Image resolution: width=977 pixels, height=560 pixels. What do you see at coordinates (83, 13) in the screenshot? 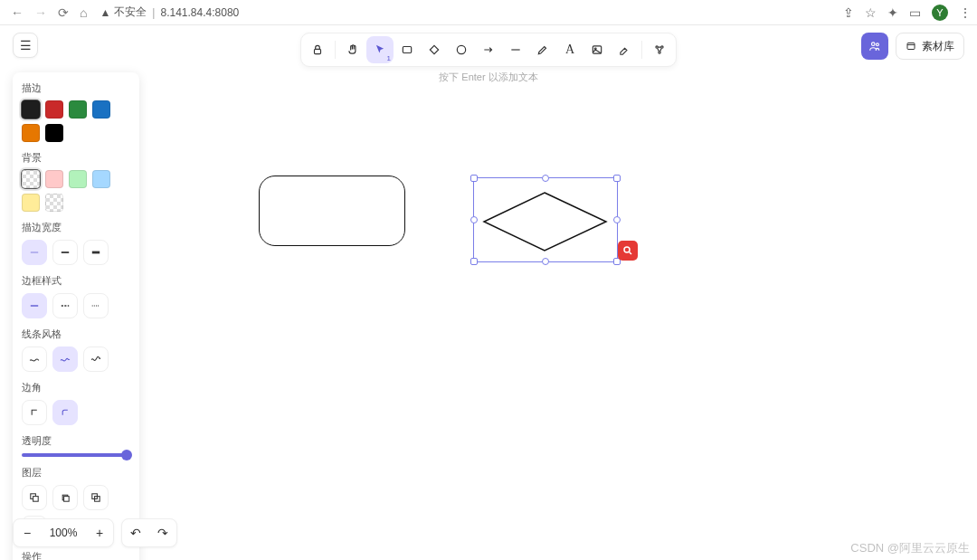
I see `home-icon: ⌂` at bounding box center [83, 13].